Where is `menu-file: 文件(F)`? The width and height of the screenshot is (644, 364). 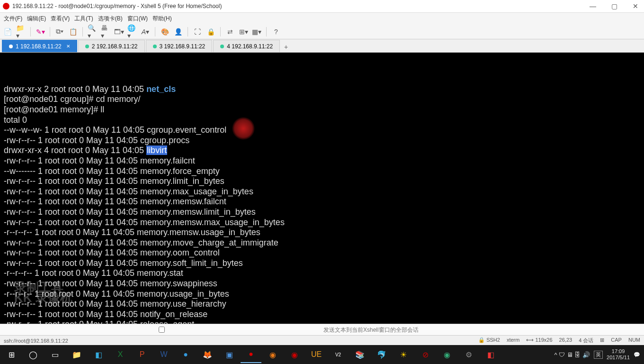 menu-file: 文件(F) is located at coordinates (13, 19).